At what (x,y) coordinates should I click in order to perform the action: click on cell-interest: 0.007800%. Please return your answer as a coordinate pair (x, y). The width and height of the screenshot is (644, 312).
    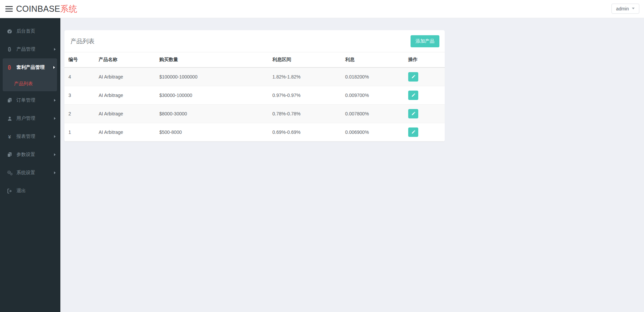
    Looking at the image, I should click on (373, 114).